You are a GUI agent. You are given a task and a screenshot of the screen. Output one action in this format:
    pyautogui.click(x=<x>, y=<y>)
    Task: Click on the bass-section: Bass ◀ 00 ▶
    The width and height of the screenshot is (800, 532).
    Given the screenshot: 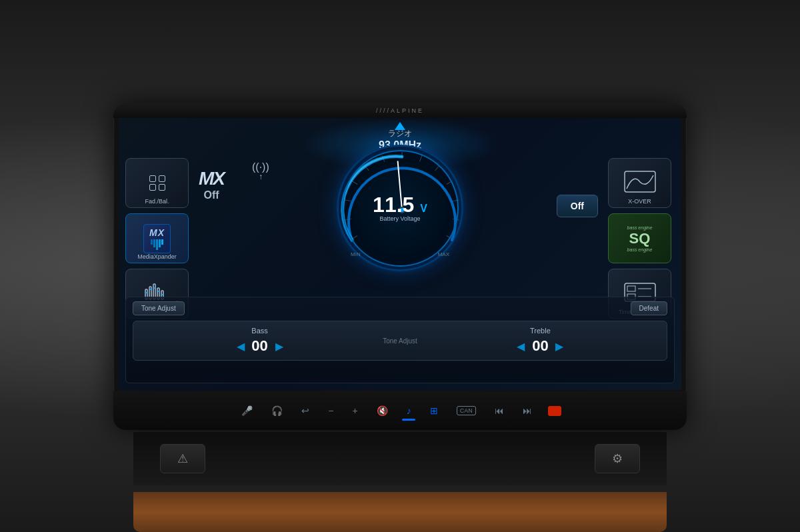 What is the action you would take?
    pyautogui.click(x=260, y=341)
    